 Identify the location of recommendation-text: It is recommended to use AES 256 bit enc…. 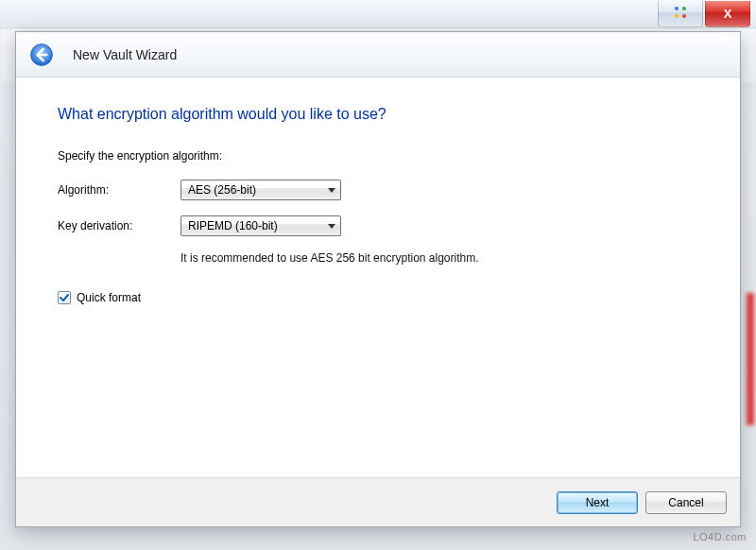
(439, 258).